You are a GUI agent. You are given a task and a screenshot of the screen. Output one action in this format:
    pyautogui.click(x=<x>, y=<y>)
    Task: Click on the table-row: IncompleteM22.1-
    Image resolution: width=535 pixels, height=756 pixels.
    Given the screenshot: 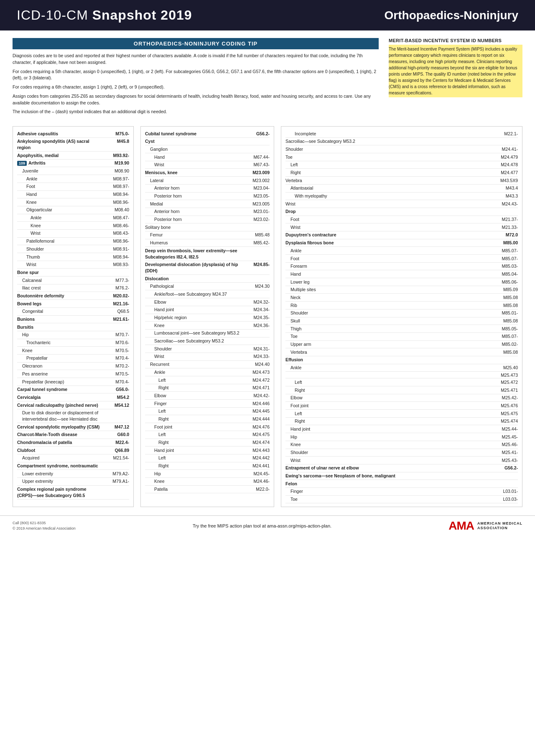 What is the action you would take?
    pyautogui.click(x=402, y=134)
    